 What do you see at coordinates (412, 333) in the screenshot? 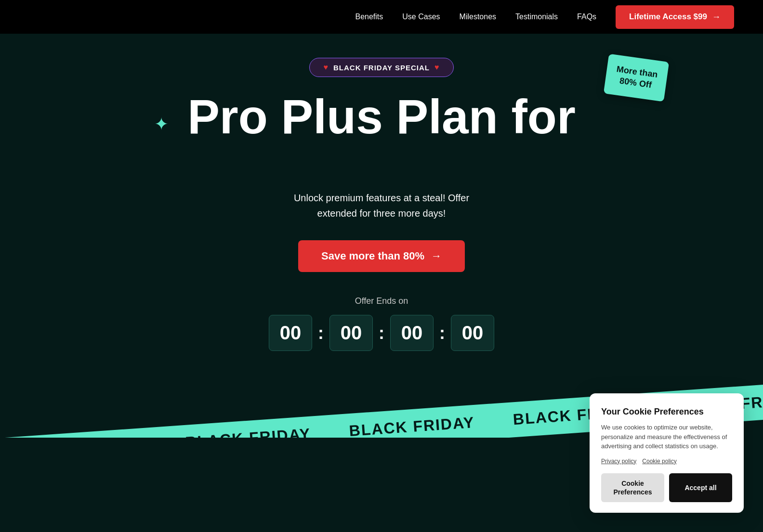
I see `countdown-seconds: 00` at bounding box center [412, 333].